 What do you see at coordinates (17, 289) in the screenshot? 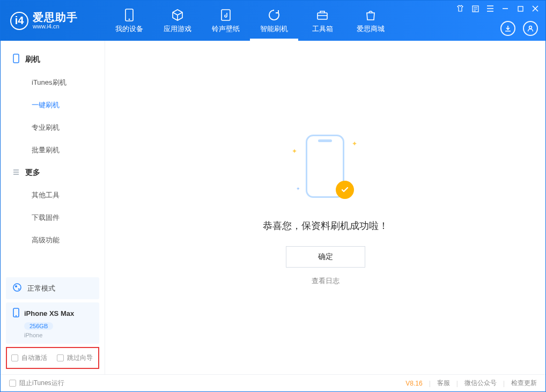
I see `mode-icon` at bounding box center [17, 289].